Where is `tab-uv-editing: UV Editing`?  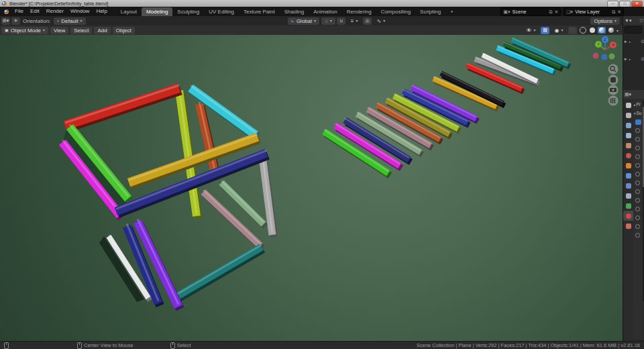 tab-uv-editing: UV Editing is located at coordinates (221, 12).